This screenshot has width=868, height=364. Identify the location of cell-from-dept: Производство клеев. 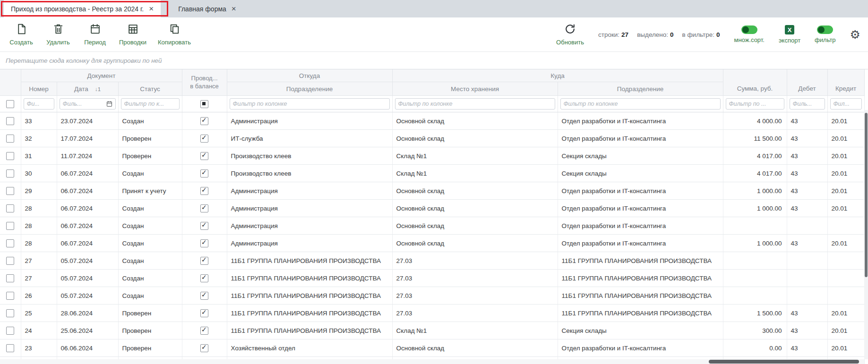
(309, 156).